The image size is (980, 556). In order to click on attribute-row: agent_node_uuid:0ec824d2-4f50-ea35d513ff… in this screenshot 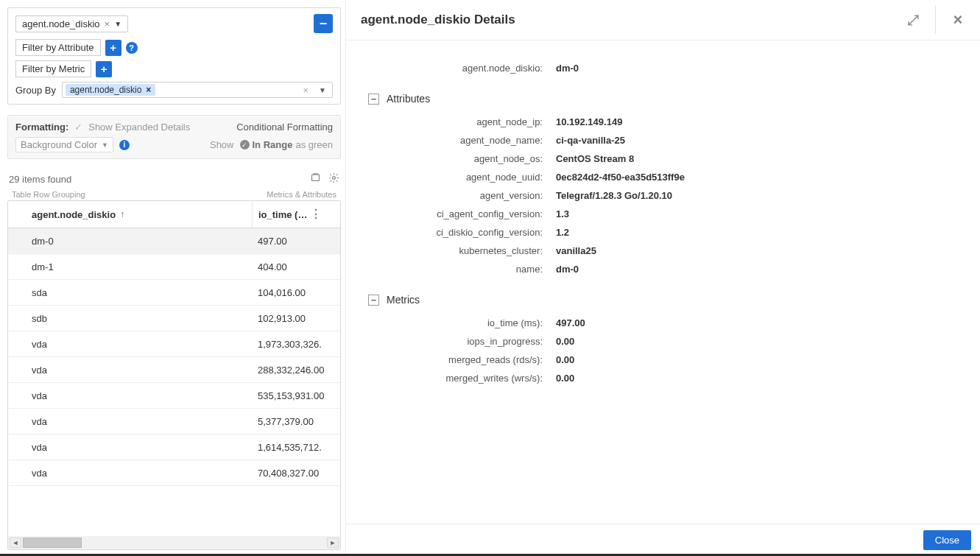, I will do `click(667, 177)`.